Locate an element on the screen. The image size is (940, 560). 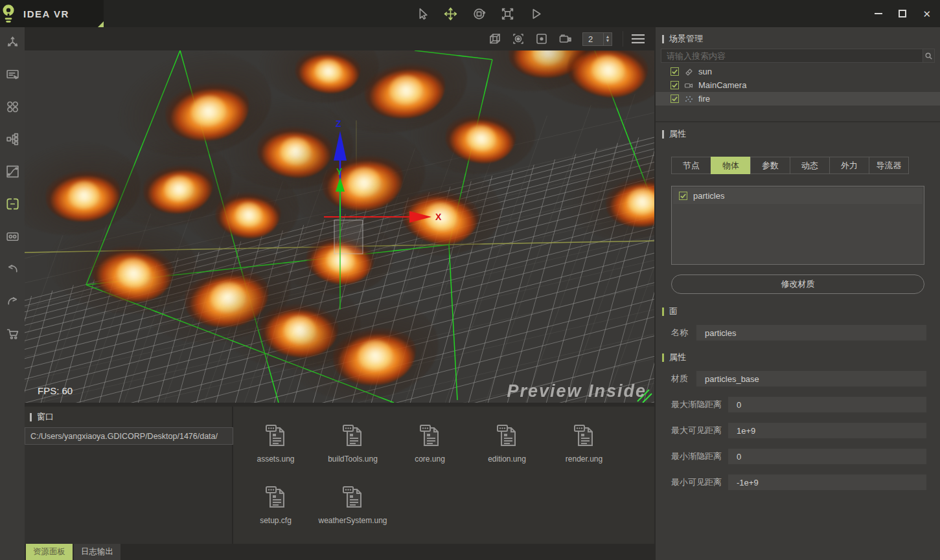
name-field-row: 名称 is located at coordinates (798, 333).